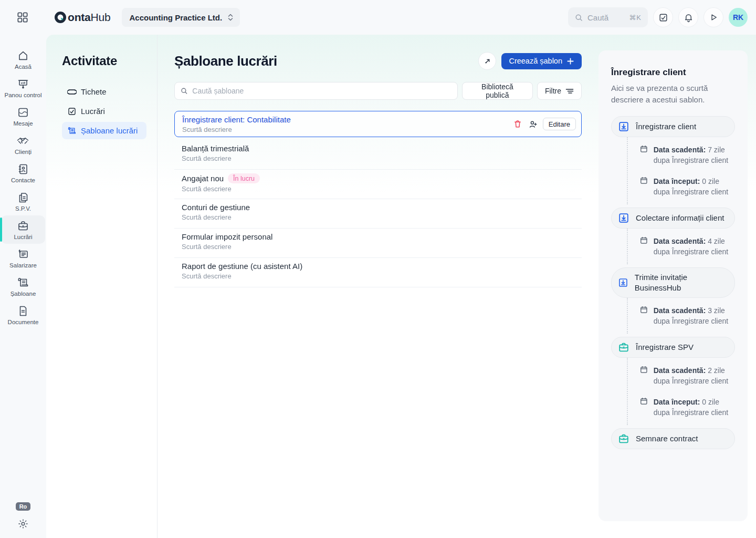 The height and width of the screenshot is (538, 756). I want to click on settings-button, so click(23, 524).